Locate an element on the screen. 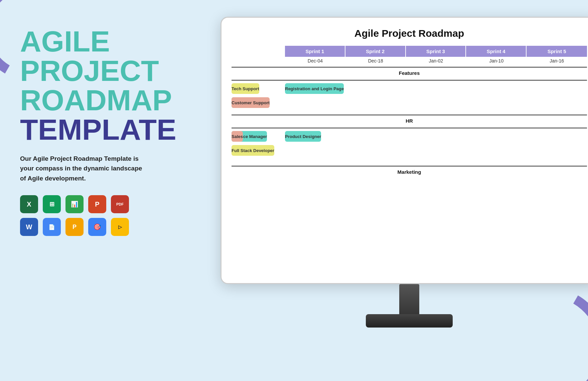 Image resolution: width=588 pixels, height=381 pixels. title-line-1: AGILE is located at coordinates (90, 41).